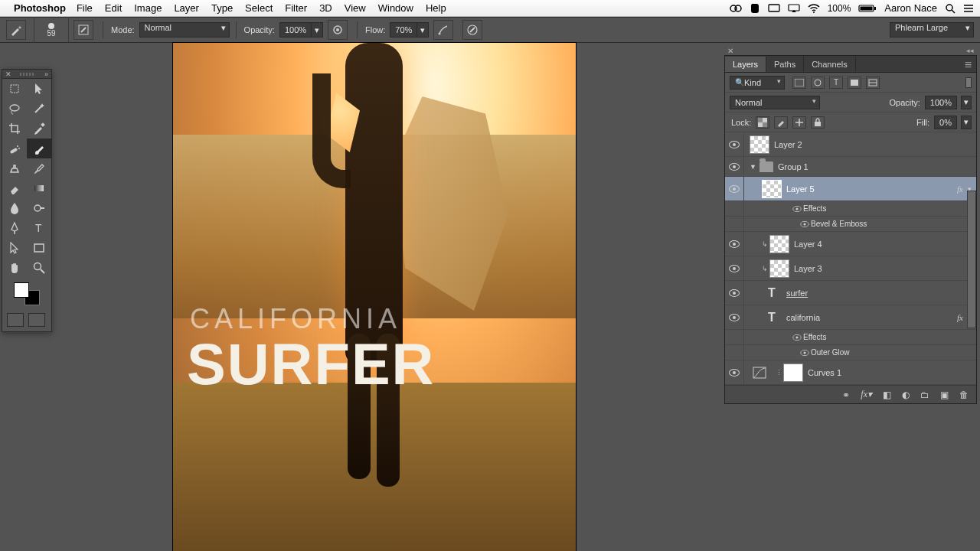 The height and width of the screenshot is (551, 980). I want to click on brush-preset-picker: 59, so click(51, 30).